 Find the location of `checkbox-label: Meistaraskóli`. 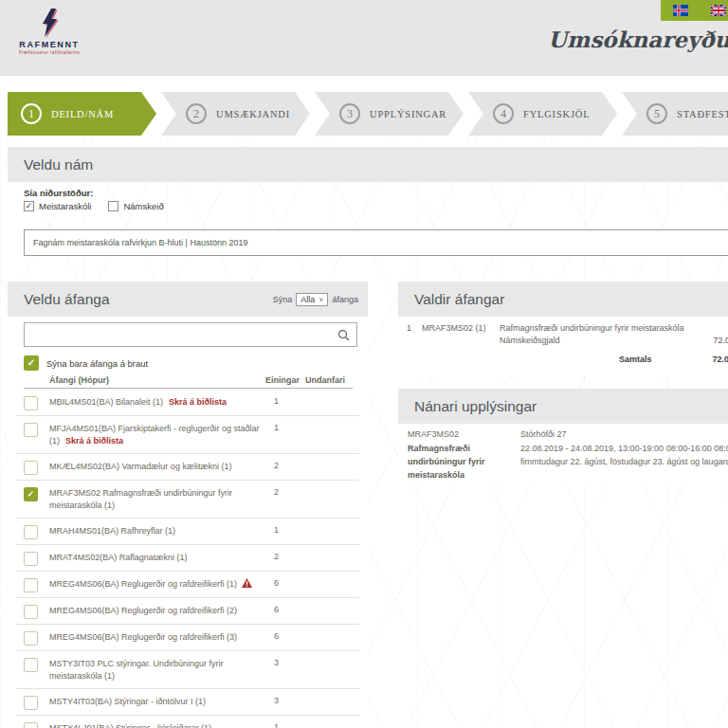

checkbox-label: Meistaraskóli is located at coordinates (64, 207).